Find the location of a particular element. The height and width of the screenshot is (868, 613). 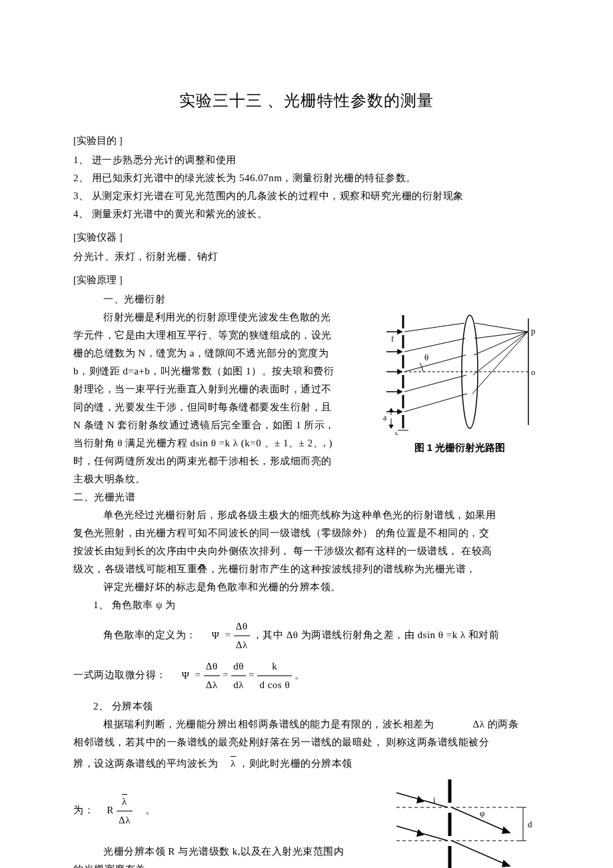

svg-text: φ is located at coordinates (482, 813).